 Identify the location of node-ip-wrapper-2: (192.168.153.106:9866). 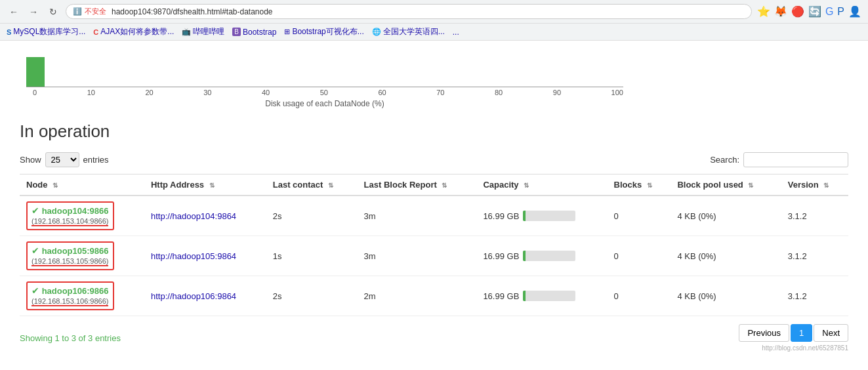
(70, 301).